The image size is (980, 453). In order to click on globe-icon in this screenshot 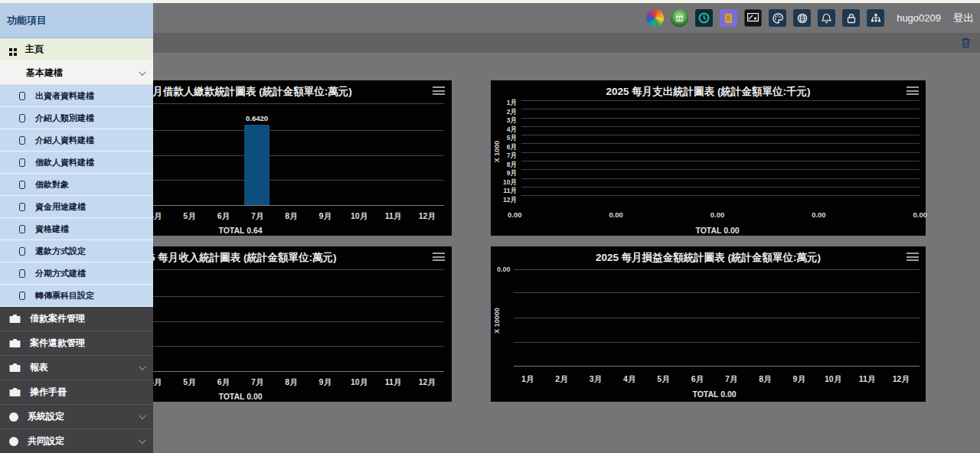, I will do `click(802, 18)`.